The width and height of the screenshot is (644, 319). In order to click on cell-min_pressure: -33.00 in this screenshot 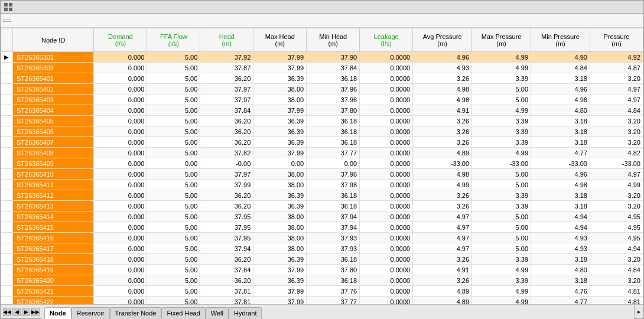, I will do `click(561, 164)`.